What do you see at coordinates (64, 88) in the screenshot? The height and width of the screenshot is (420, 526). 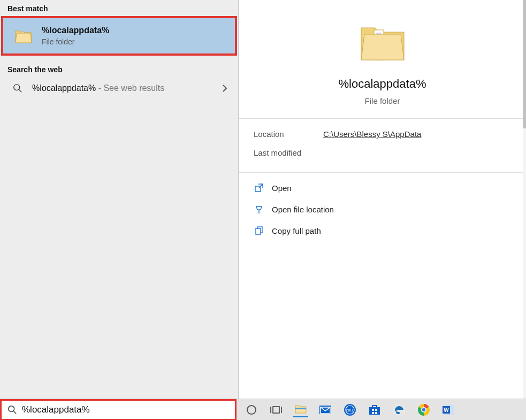 I see `web-term: %localappdata%` at bounding box center [64, 88].